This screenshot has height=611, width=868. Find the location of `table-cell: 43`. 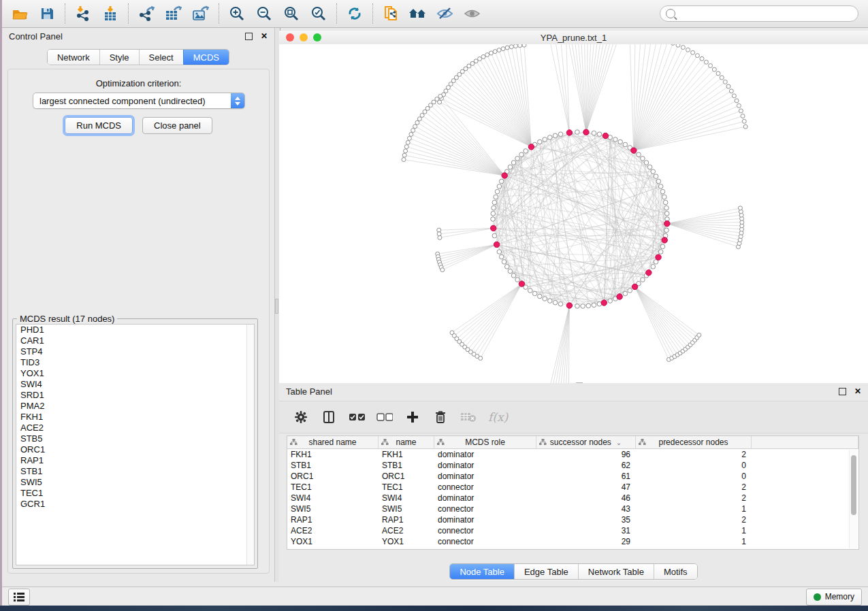

table-cell: 43 is located at coordinates (586, 509).